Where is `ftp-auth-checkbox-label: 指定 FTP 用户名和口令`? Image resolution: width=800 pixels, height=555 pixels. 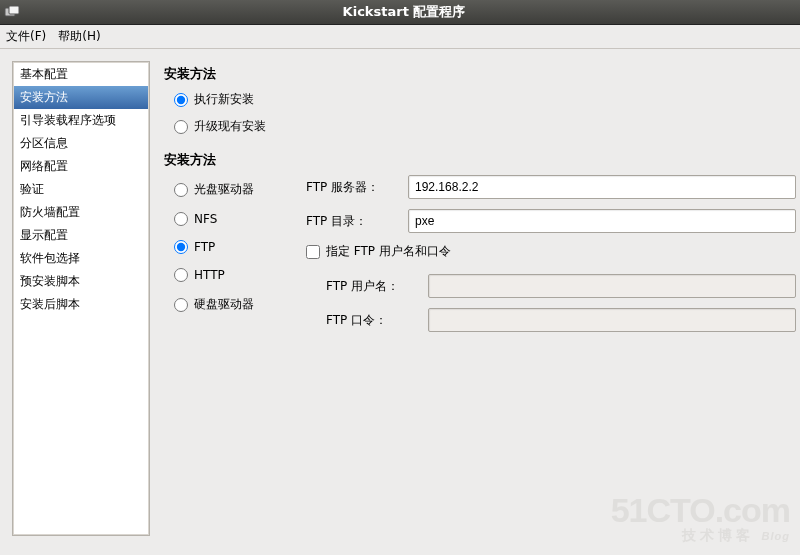
ftp-auth-checkbox-label: 指定 FTP 用户名和口令 is located at coordinates (388, 252).